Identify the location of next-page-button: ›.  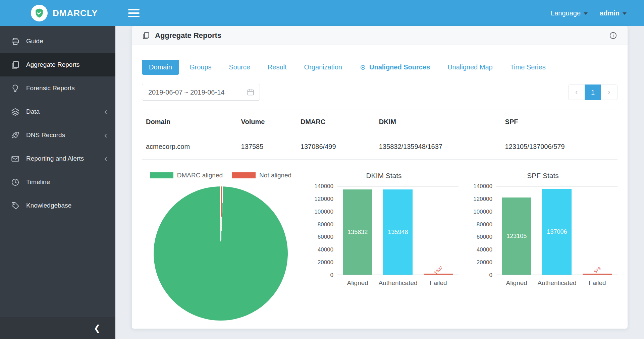
(609, 92).